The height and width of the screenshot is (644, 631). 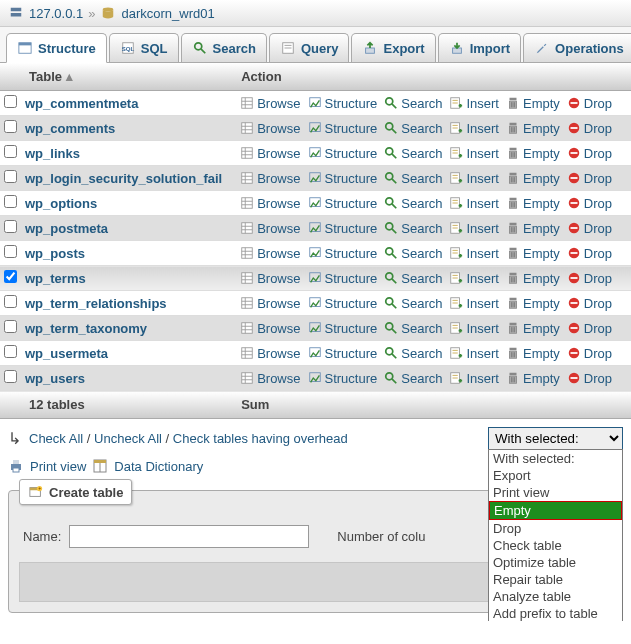 I want to click on check-all-link: Check All, so click(x=56, y=438).